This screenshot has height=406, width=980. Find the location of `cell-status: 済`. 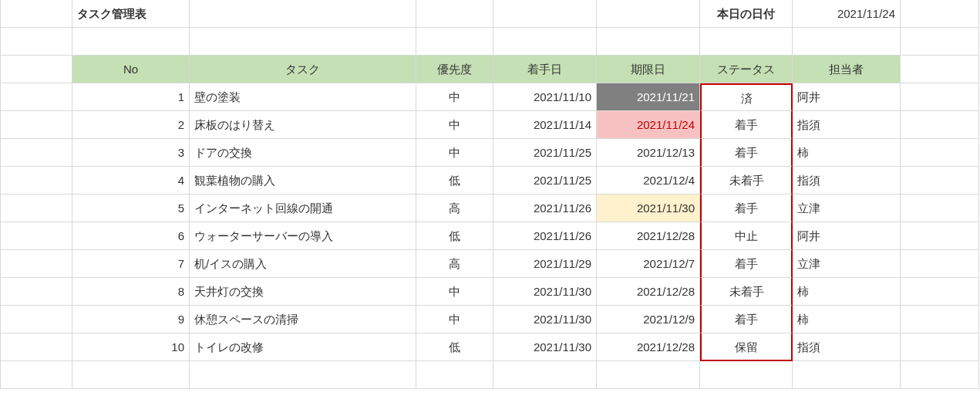

cell-status: 済 is located at coordinates (746, 97).